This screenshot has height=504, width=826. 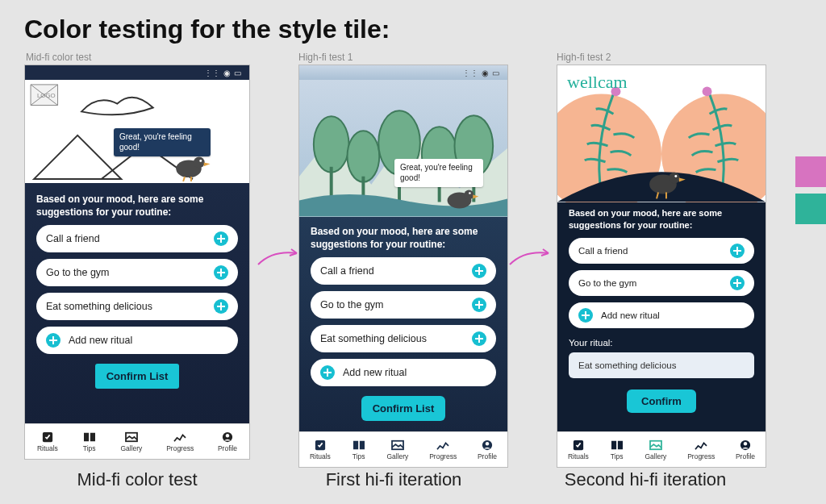 What do you see at coordinates (403, 73) in the screenshot?
I see `status-bar: ⋮⋮◉▭` at bounding box center [403, 73].